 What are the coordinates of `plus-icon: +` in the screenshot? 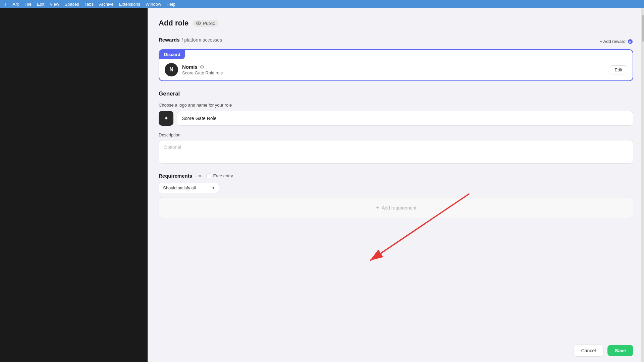 It's located at (377, 208).